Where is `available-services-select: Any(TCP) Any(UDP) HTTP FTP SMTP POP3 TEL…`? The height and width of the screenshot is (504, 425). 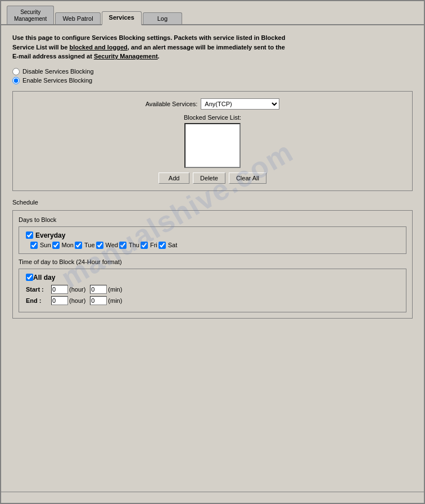
available-services-select: Any(TCP) Any(UDP) HTTP FTP SMTP POP3 TEL… is located at coordinates (240, 104).